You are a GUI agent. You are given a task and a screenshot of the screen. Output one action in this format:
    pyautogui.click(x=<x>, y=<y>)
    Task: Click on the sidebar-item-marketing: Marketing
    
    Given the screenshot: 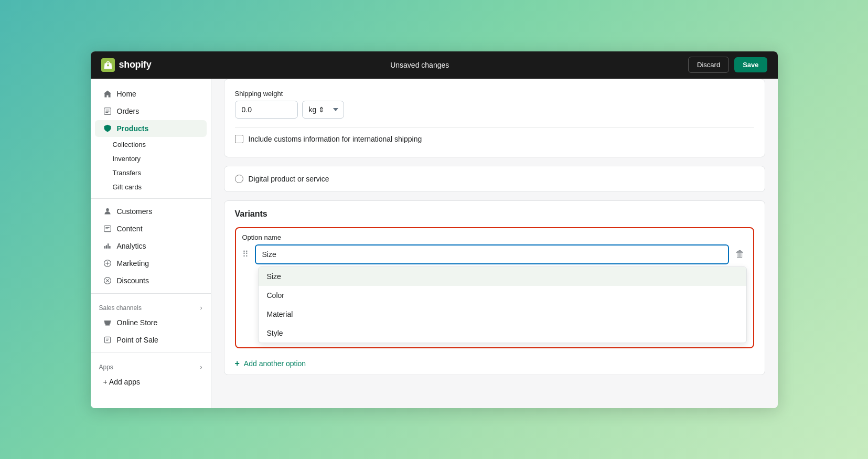 What is the action you would take?
    pyautogui.click(x=151, y=263)
    